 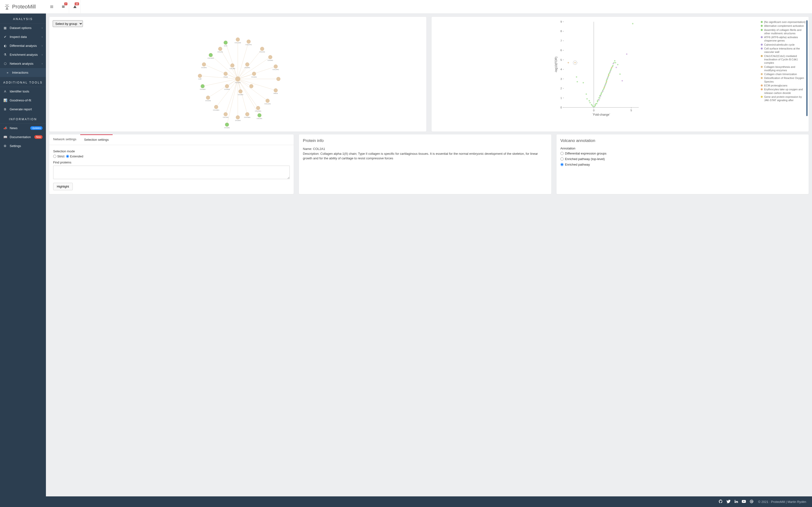 I want to click on svg-text: COL11A2, so click(x=238, y=43).